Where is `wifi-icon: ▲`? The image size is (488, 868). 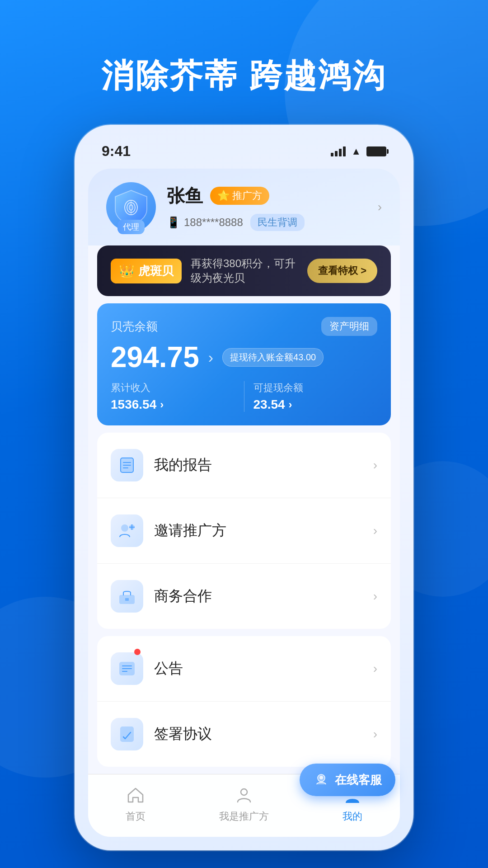 wifi-icon: ▲ is located at coordinates (356, 151).